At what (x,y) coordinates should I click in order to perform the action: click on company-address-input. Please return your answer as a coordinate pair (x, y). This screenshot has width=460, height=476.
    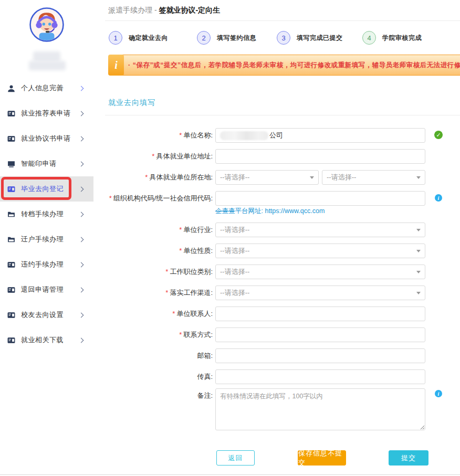
    Looking at the image, I should click on (320, 156).